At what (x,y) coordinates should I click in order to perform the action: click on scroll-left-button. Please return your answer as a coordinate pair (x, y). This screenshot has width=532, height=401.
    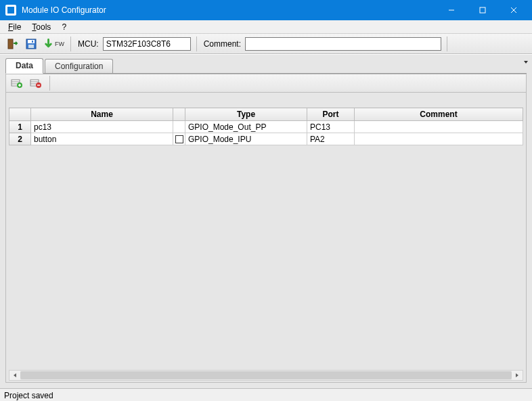
    Looking at the image, I should click on (15, 375).